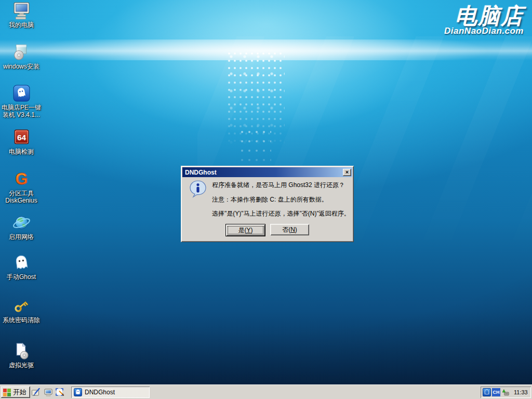  Describe the element at coordinates (21, 277) in the screenshot. I see `desktop-icon-label: 手动Ghost` at that location.